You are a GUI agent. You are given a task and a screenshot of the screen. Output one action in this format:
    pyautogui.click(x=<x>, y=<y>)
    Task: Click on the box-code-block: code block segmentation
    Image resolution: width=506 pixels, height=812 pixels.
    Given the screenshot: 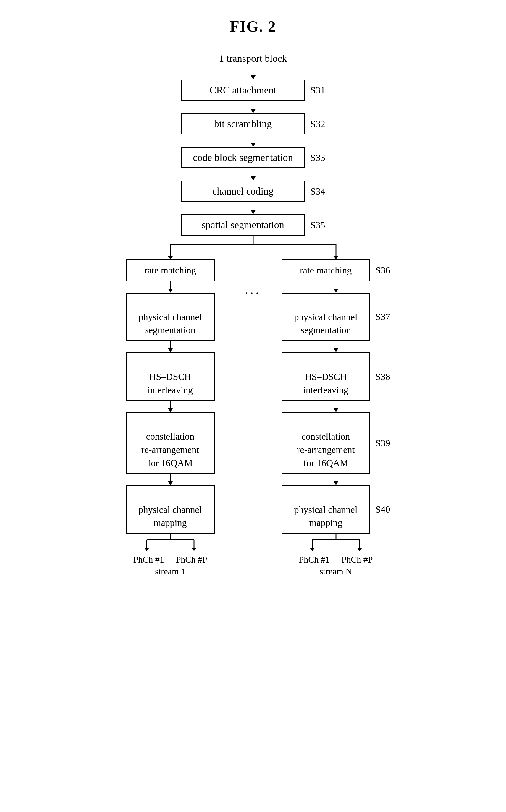 What is the action you would take?
    pyautogui.click(x=243, y=158)
    